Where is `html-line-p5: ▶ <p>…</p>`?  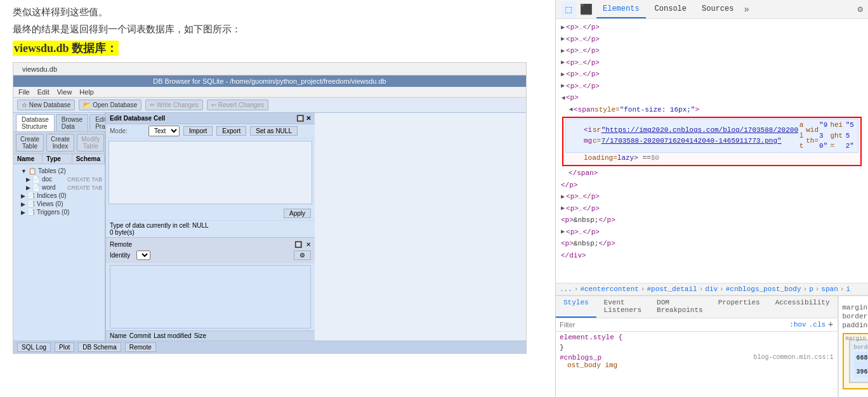
html-line-p5: ▶ <p>…</p> is located at coordinates (712, 75).